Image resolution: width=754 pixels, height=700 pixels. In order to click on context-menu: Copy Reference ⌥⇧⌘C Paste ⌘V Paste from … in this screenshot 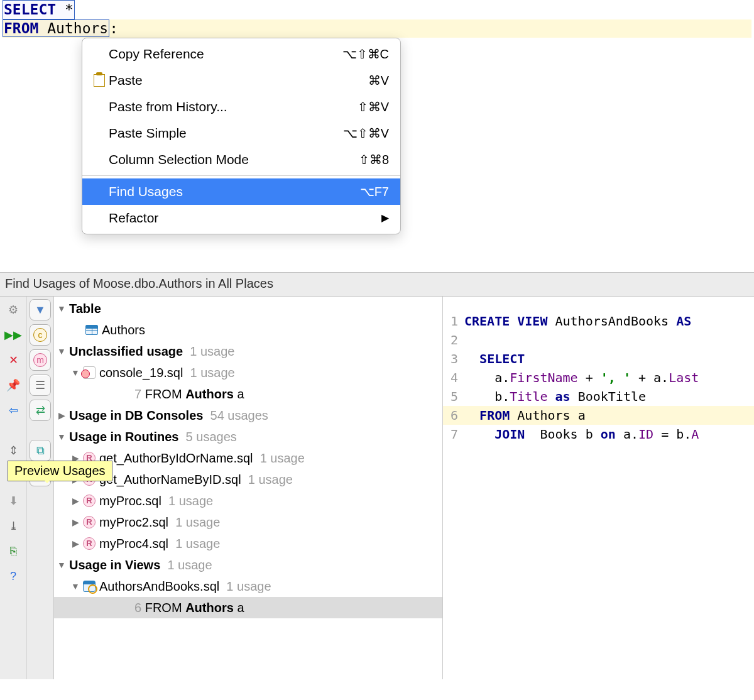, I will do `click(241, 136)`.